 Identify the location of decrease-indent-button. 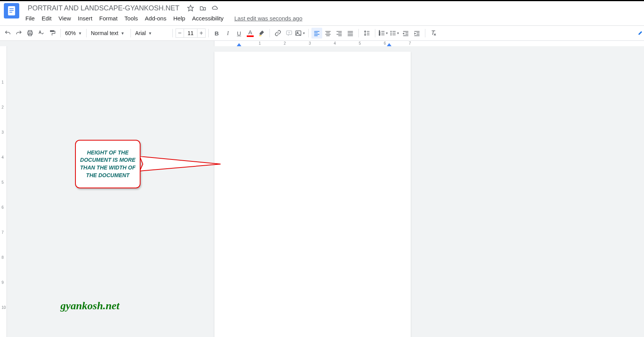
(406, 33).